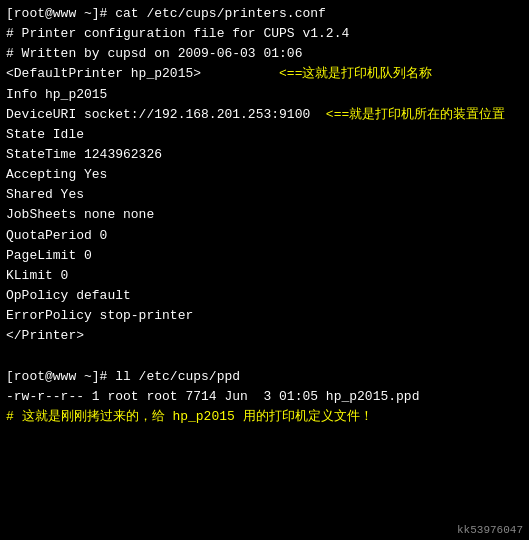  Describe the element at coordinates (264, 417) in the screenshot. I see `terminal-line-line19: # 这就是刚刚拷过来的，给 hp_p2015 用的打印机定义文件！` at that location.